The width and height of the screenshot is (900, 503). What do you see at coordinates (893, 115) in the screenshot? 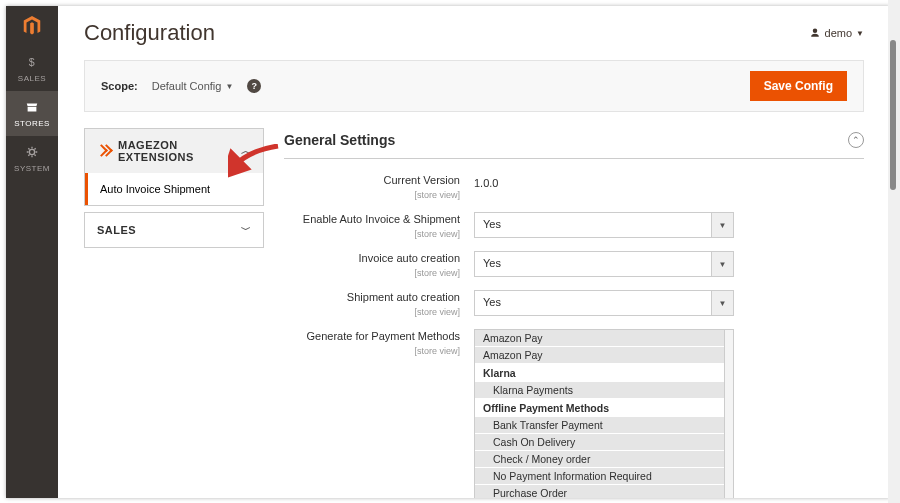
I see `scrollbar-thumb` at bounding box center [893, 115].